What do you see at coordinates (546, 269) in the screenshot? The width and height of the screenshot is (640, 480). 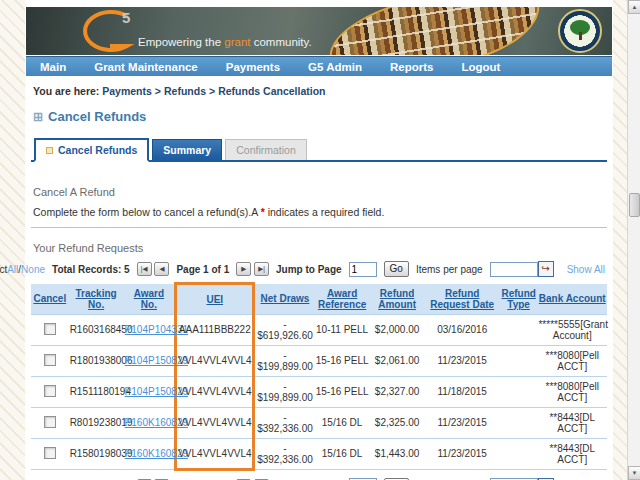 I see `items-per-page-apply-button: ↪` at bounding box center [546, 269].